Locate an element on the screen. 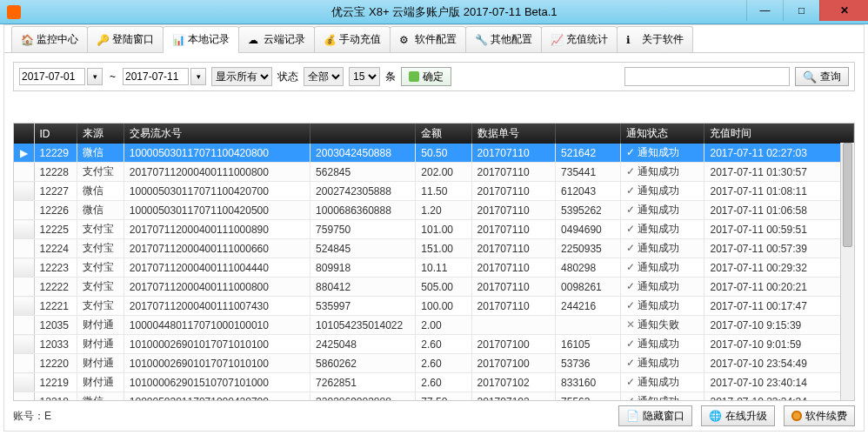 This screenshot has width=868, height=435. table-row: 12223支付宝20170711200040011100444080991810… is located at coordinates (434, 268).